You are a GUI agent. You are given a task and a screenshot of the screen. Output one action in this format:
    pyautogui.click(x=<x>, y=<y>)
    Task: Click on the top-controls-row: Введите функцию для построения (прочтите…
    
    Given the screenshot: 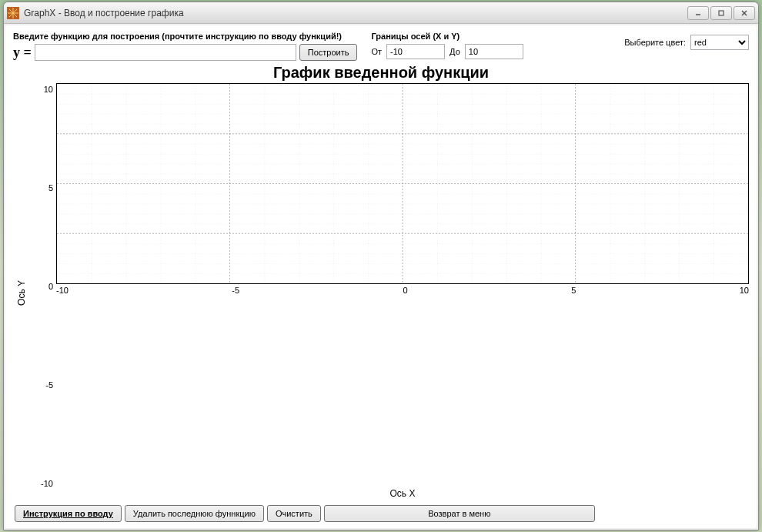 What is the action you would take?
    pyautogui.click(x=381, y=46)
    